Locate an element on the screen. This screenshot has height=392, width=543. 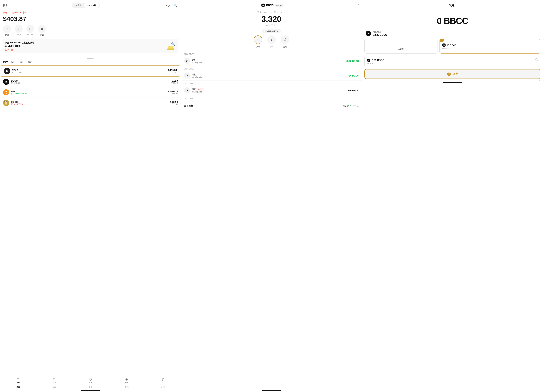
p2-address-pill: bc1p8q...ctrr ⊡ is located at coordinates (271, 31).